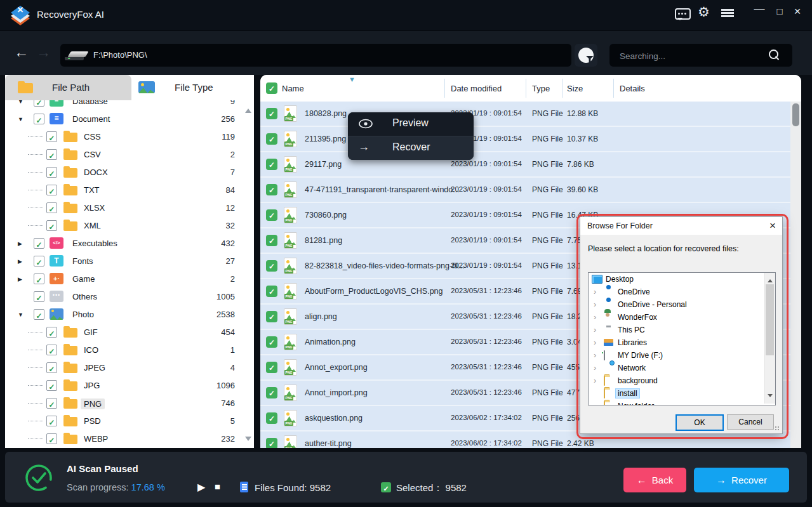 The height and width of the screenshot is (507, 812). Describe the element at coordinates (130, 244) in the screenshot. I see `tree-item-executables: ▶</>Executables432` at that location.